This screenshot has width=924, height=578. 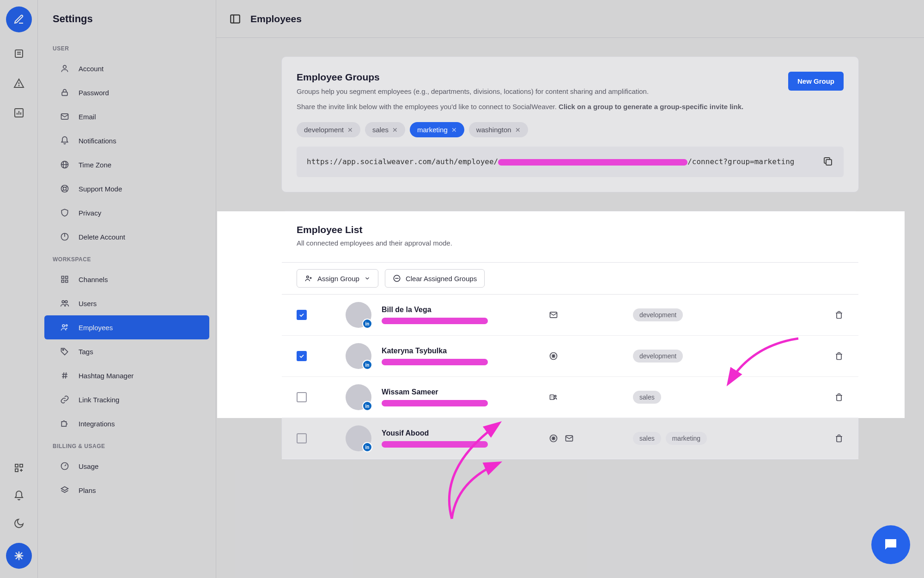 What do you see at coordinates (127, 375) in the screenshot?
I see `sidebar-item-hashtag: Hashtag Manager` at bounding box center [127, 375].